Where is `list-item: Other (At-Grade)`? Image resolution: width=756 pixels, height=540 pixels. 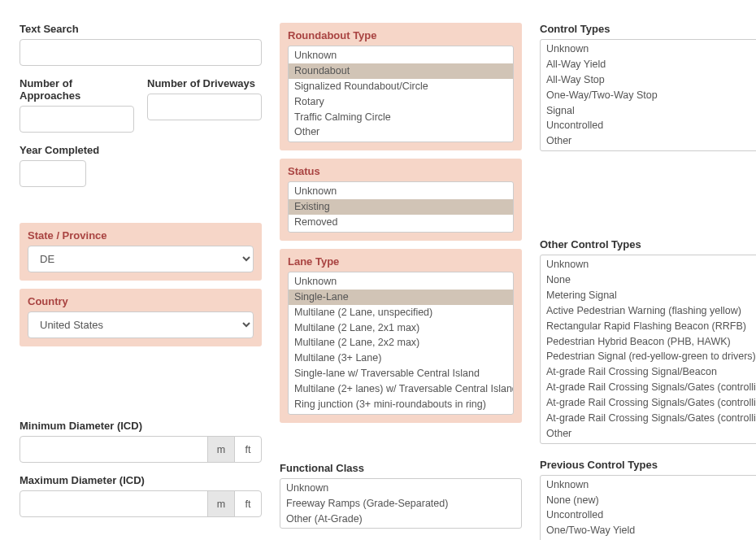 list-item: Other (At-Grade) is located at coordinates (401, 519).